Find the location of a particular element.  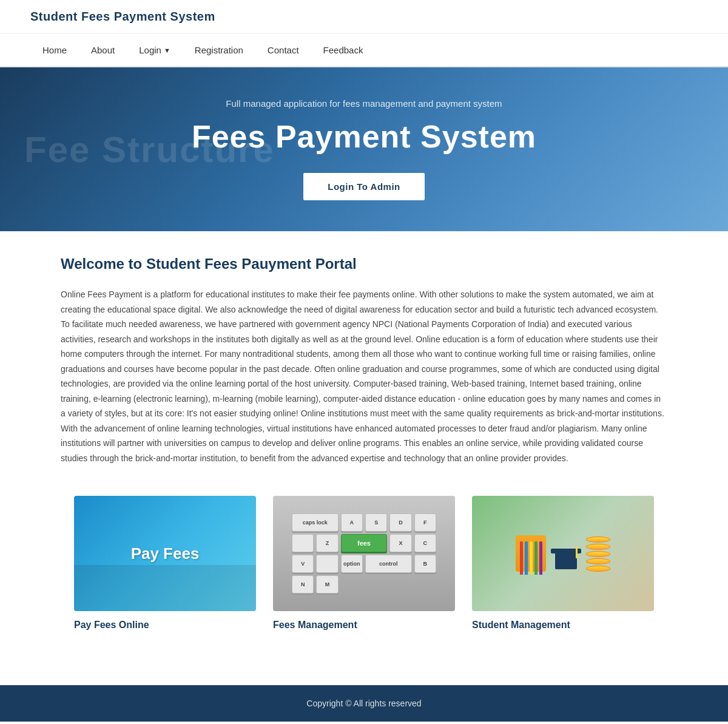

login-to-admin-button: Login To Admin is located at coordinates (364, 187).